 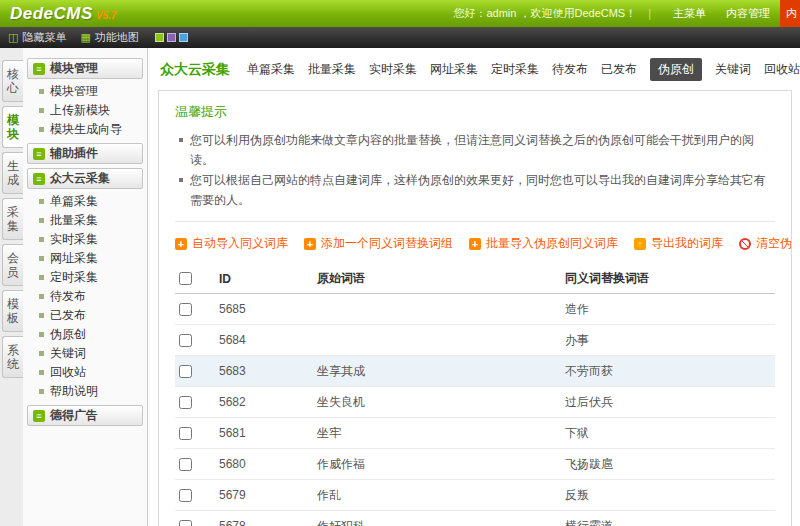 What do you see at coordinates (74, 154) in the screenshot?
I see `sidebar-panel-title: 辅助插件` at bounding box center [74, 154].